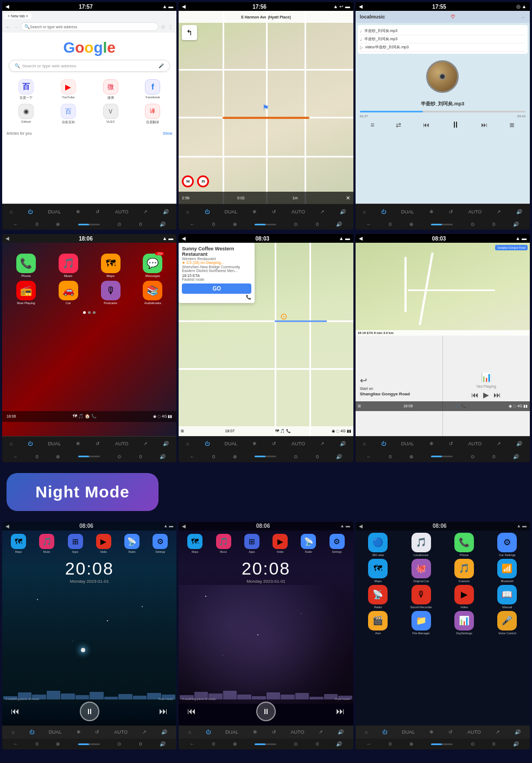  What do you see at coordinates (322, 444) in the screenshot?
I see `curve-p: ↗` at bounding box center [322, 444].